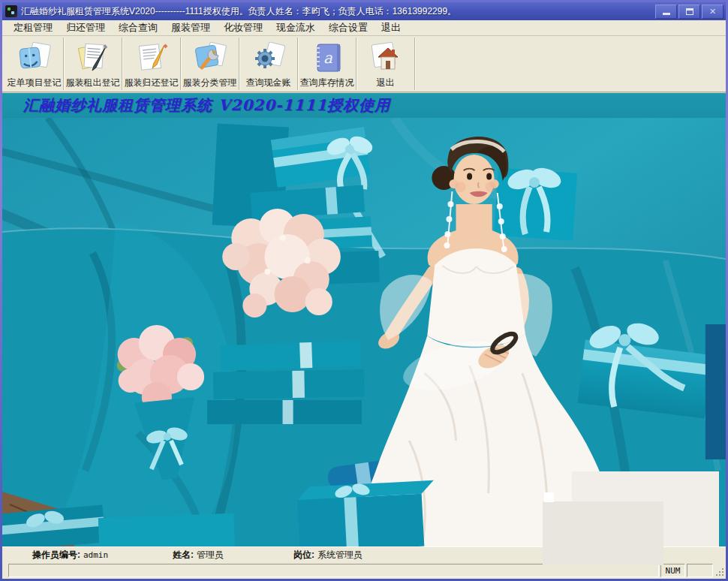 The image size is (728, 581). Describe the element at coordinates (86, 555) in the screenshot. I see `operator-id-panel: 操作员编号: admin` at that location.